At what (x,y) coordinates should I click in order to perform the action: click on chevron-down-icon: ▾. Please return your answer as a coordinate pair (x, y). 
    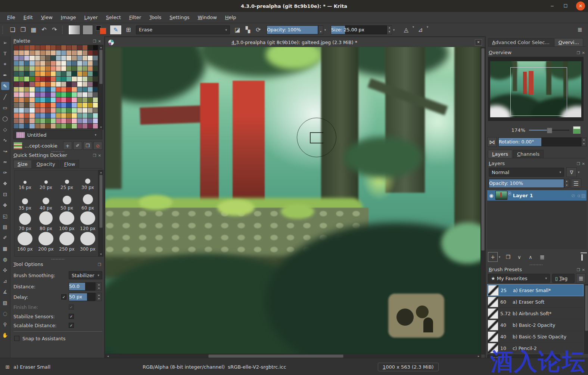
    Looking at the image, I should click on (427, 30).